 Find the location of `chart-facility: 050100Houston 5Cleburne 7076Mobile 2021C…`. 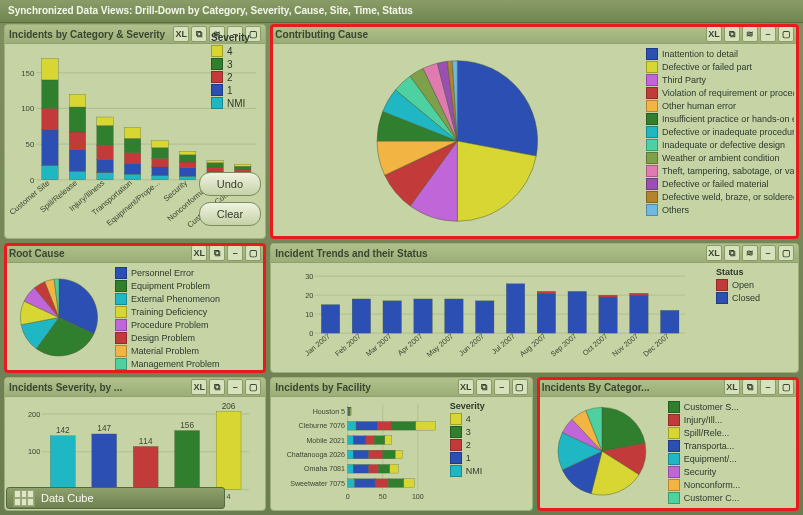

chart-facility: 050100Houston 5Cleburne 7076Mobile 2021C… is located at coordinates (359, 454).